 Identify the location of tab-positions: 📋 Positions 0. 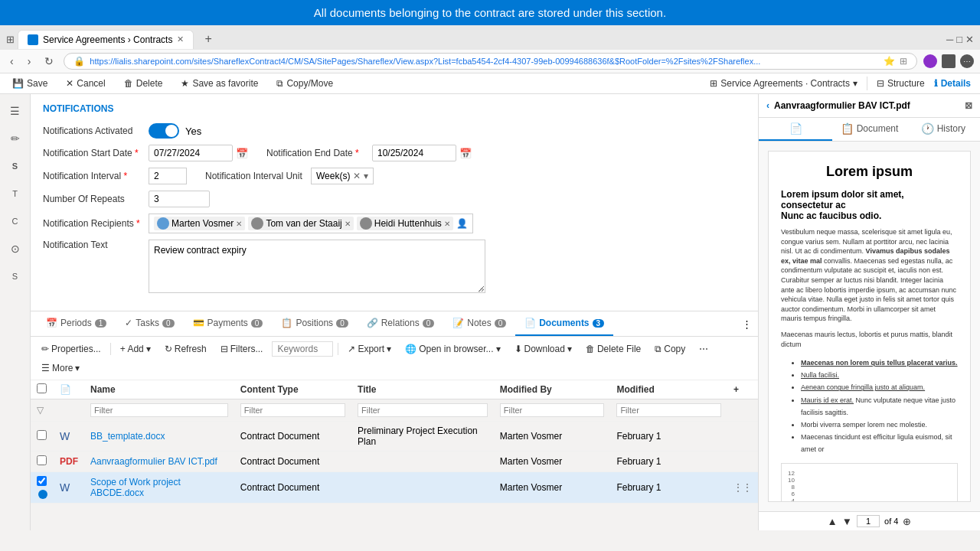
(314, 324).